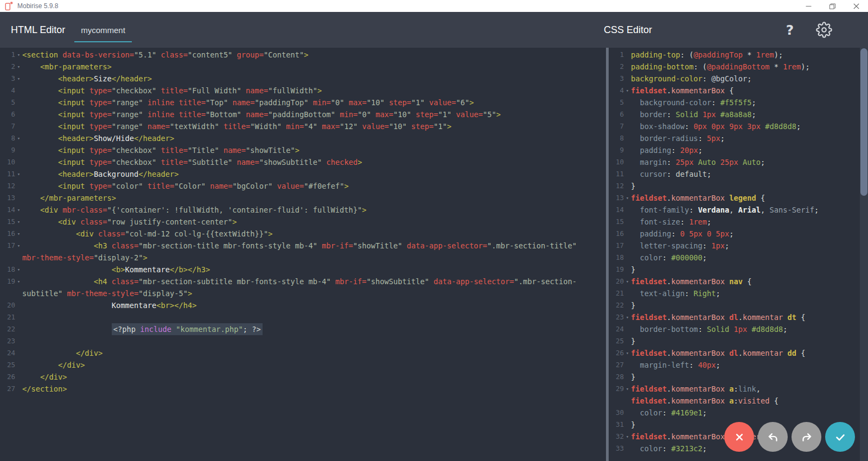  Describe the element at coordinates (856, 6) in the screenshot. I see `close-icon` at that location.